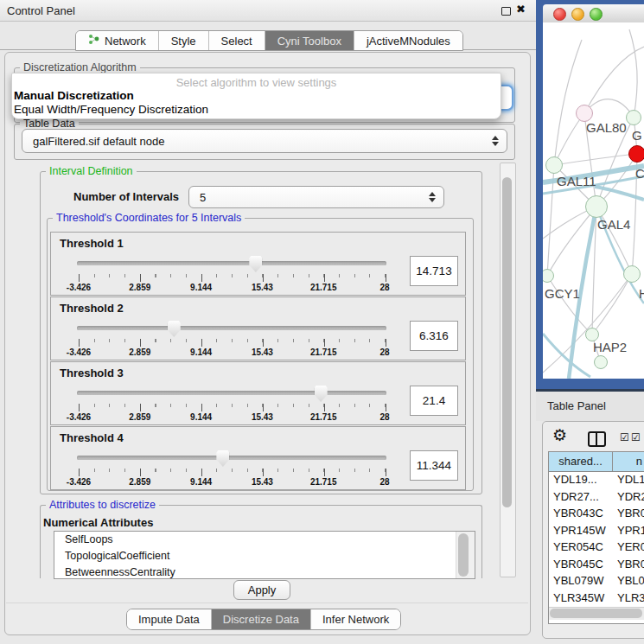 The height and width of the screenshot is (644, 644). I want to click on table-row: YPR145WYPR1, so click(596, 532).